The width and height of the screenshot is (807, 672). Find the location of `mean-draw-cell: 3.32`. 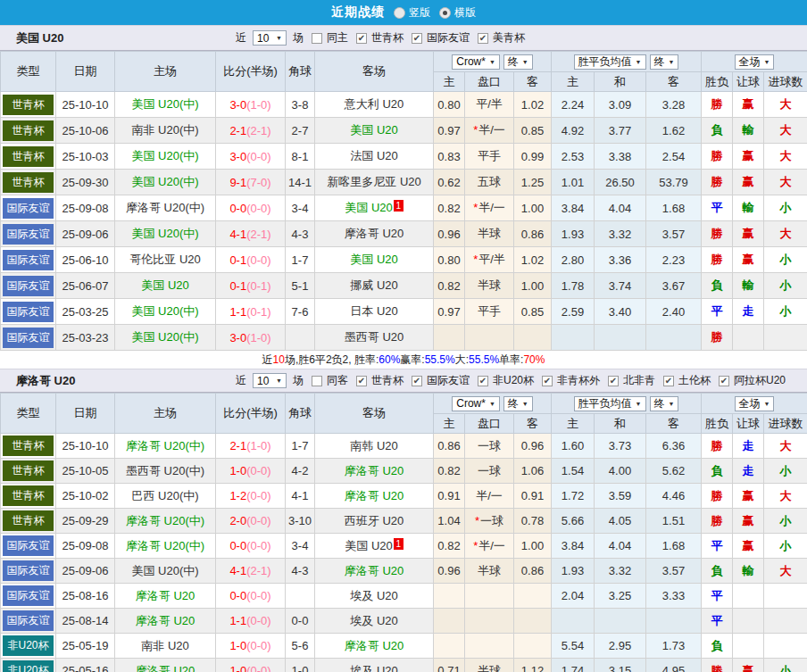

mean-draw-cell: 3.32 is located at coordinates (620, 571).